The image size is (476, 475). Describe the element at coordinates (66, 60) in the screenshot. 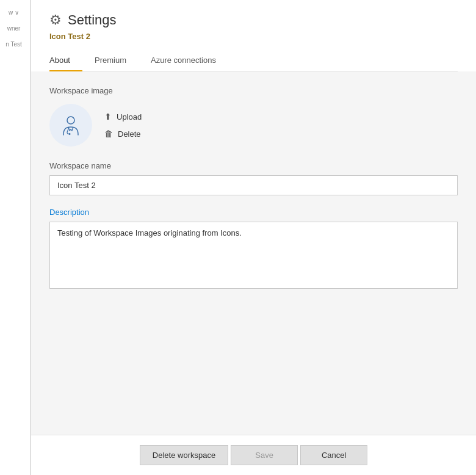

I see `tab-about: About` at that location.